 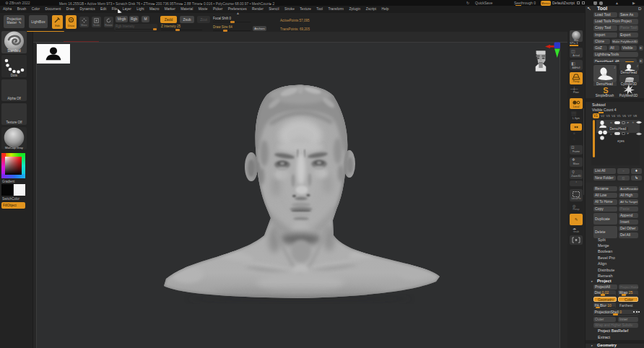 I want to click on svg-text: S, so click(x=605, y=90).